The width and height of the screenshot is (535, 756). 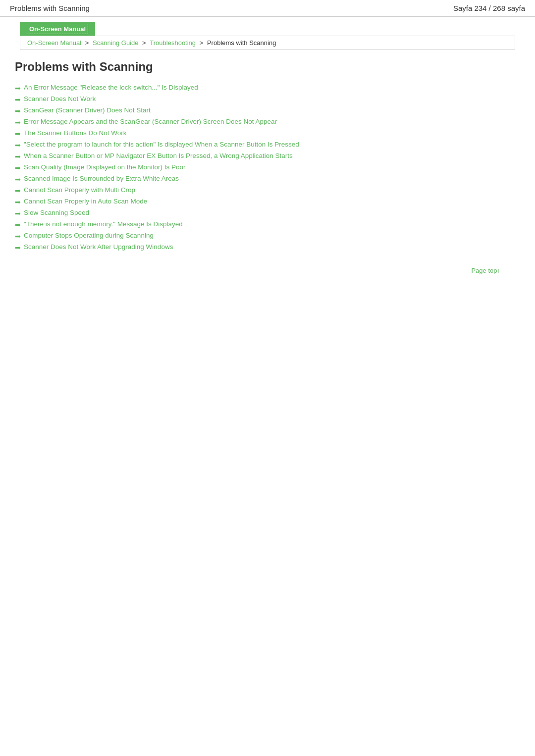 What do you see at coordinates (75, 133) in the screenshot?
I see `list-item-link-4: The Scanner Buttons Do Not Work` at bounding box center [75, 133].